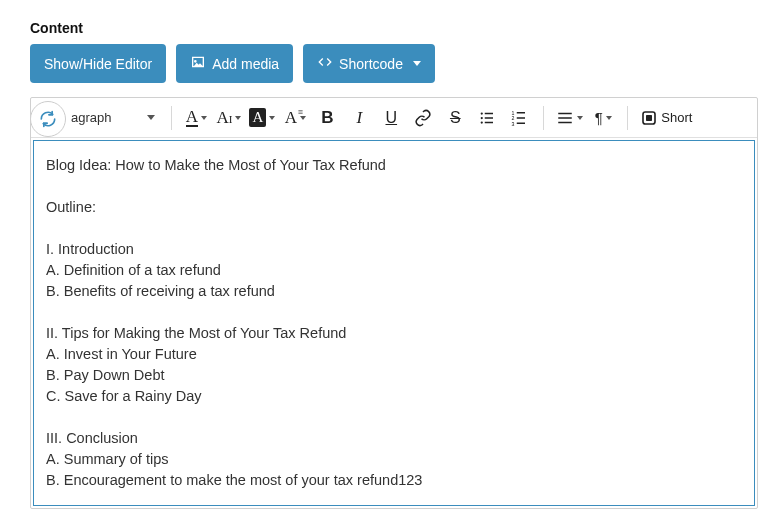 The height and width of the screenshot is (529, 758). What do you see at coordinates (394, 208) in the screenshot?
I see `editor-line: Outline:` at bounding box center [394, 208].